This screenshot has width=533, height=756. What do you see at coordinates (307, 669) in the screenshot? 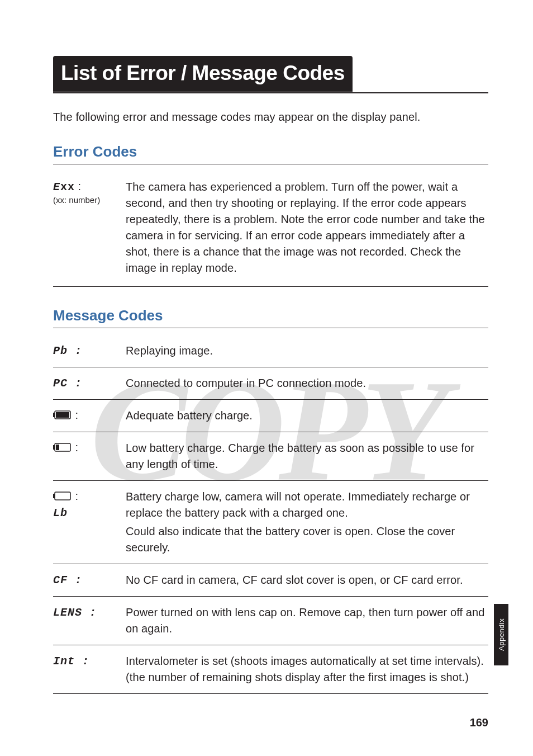
I see `message-desc: Intervalometer is set (shoots images aut…` at bounding box center [307, 669].